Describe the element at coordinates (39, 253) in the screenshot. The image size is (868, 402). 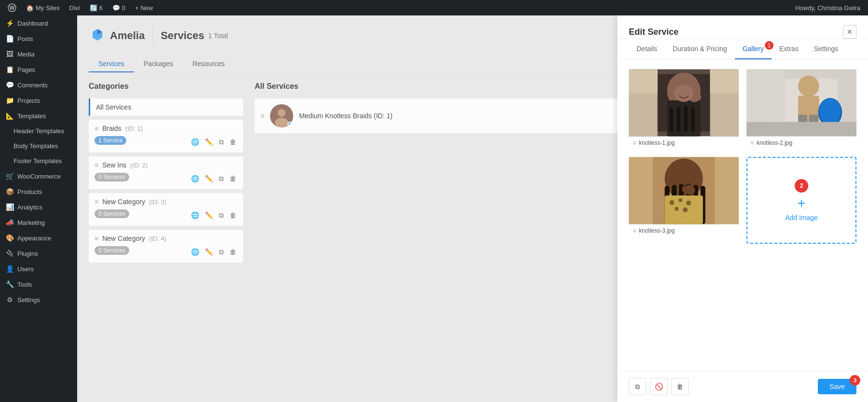
I see `sidebar-item-plugins: 🔌 Plugins` at that location.